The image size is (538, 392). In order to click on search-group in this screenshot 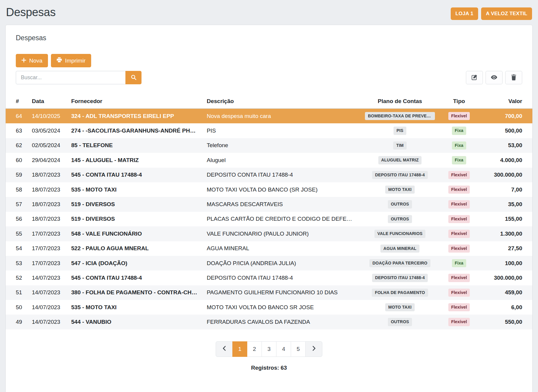, I will do `click(79, 77)`.